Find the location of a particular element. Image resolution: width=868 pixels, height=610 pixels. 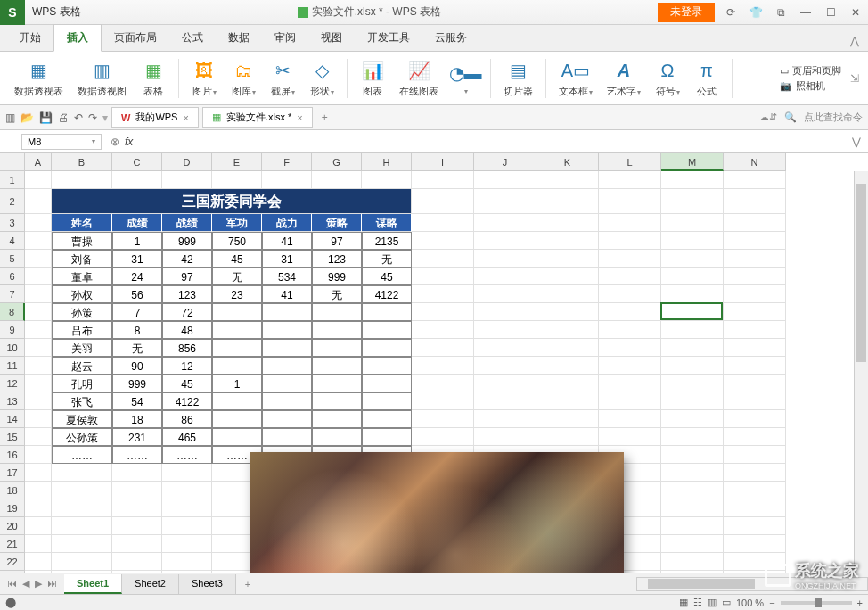

menu-item-5: 审阅 is located at coordinates (285, 37).